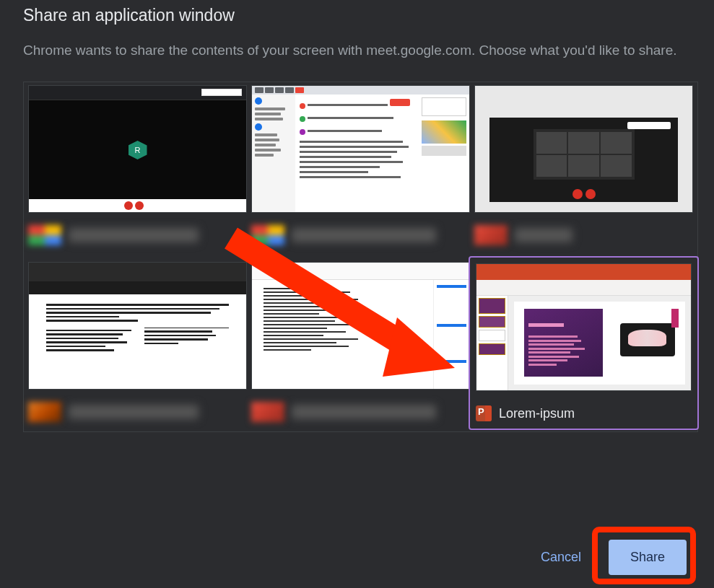 Image resolution: width=714 pixels, height=588 pixels. What do you see at coordinates (606, 557) in the screenshot?
I see `dialog-footer: Cancel Share` at bounding box center [606, 557].